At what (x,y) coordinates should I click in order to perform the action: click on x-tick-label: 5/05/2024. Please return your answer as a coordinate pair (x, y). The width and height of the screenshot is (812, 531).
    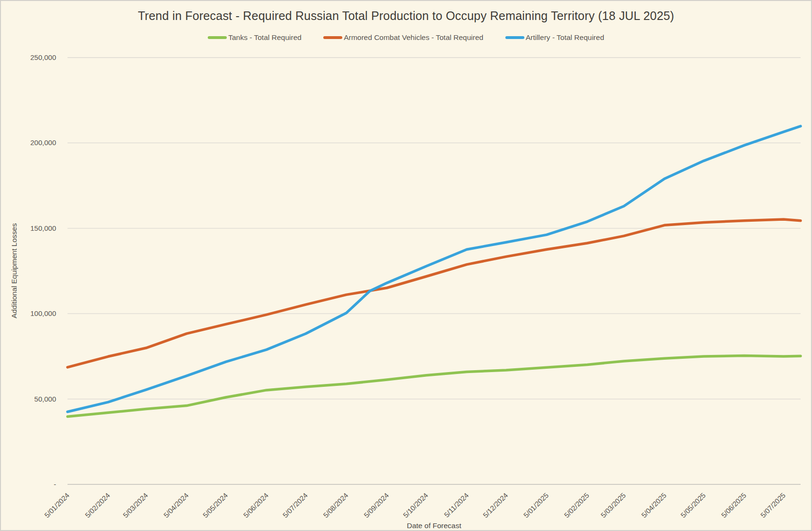
    Looking at the image, I should click on (215, 505).